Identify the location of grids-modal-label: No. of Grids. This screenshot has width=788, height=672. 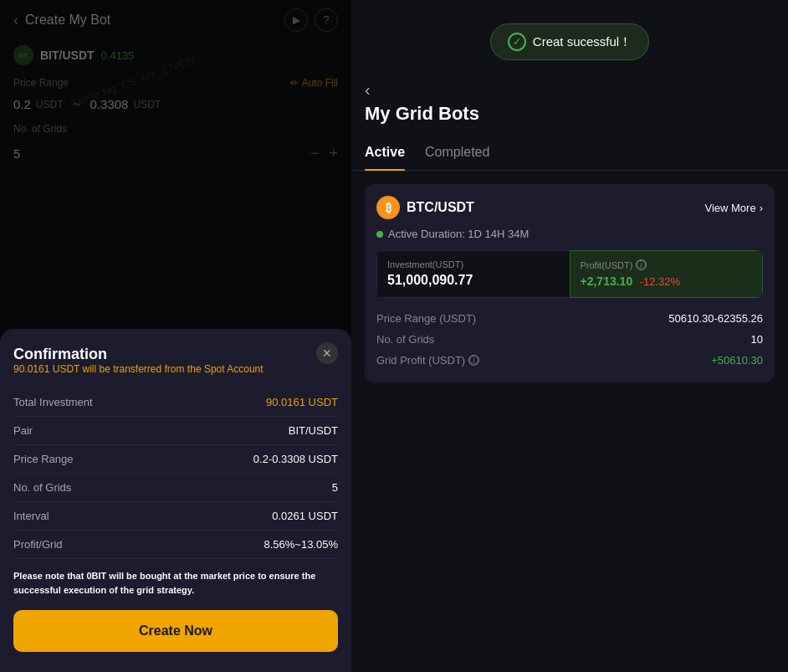
(42, 487).